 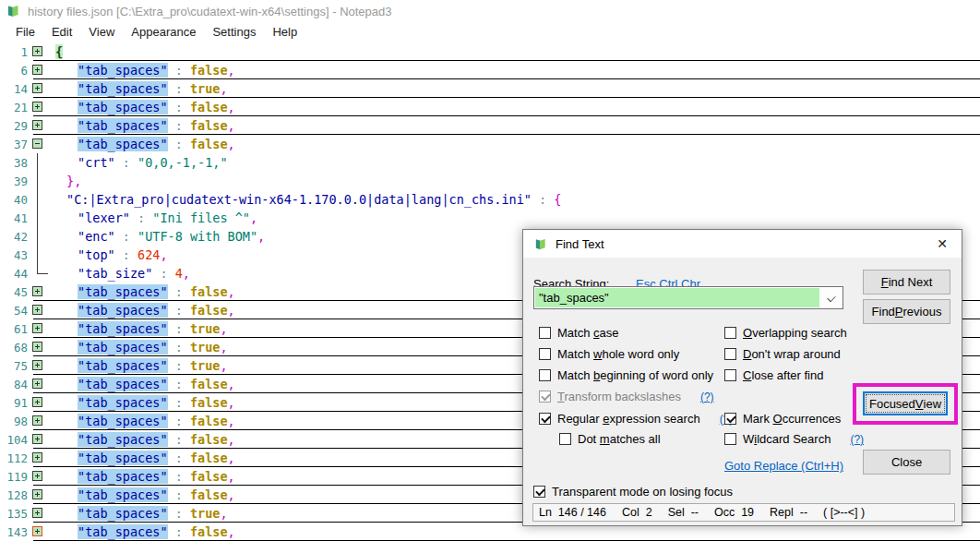 What do you see at coordinates (588, 332) in the screenshot?
I see `checkbox-label: Match case` at bounding box center [588, 332].